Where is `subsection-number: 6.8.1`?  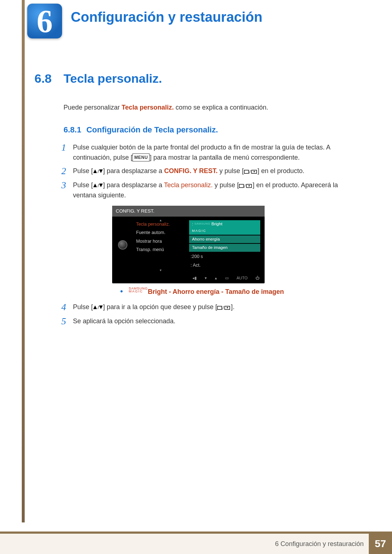 subsection-number: 6.8.1 is located at coordinates (73, 130).